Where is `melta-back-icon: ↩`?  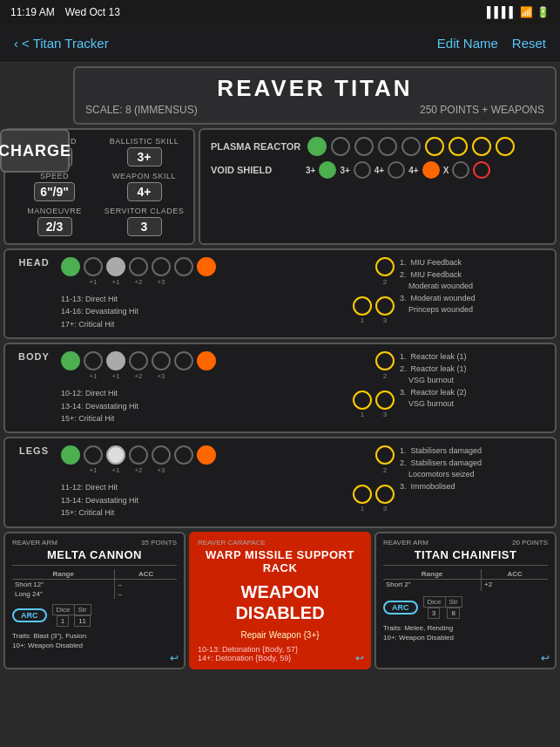
melta-back-icon: ↩ is located at coordinates (174, 658).